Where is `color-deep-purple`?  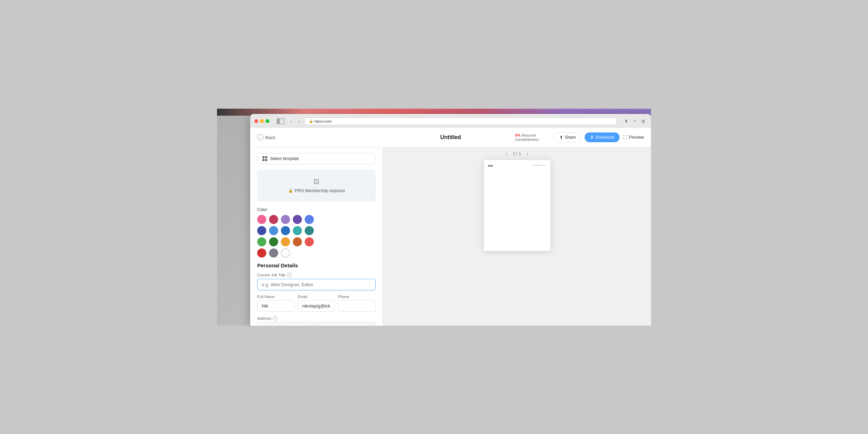
color-deep-purple is located at coordinates (297, 219).